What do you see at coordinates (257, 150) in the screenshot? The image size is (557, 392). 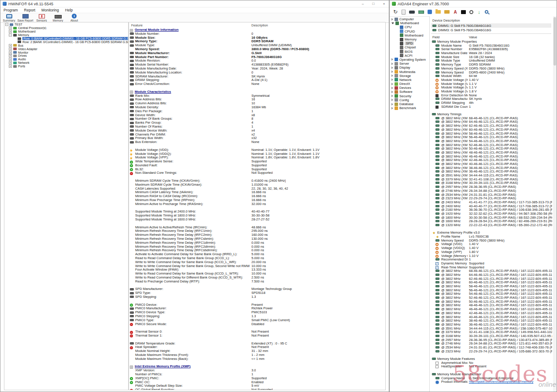 I see `row-module-voltage-vdd: Module Voltage (VDD):Nominal: 1.1V, Oper…` at bounding box center [257, 150].